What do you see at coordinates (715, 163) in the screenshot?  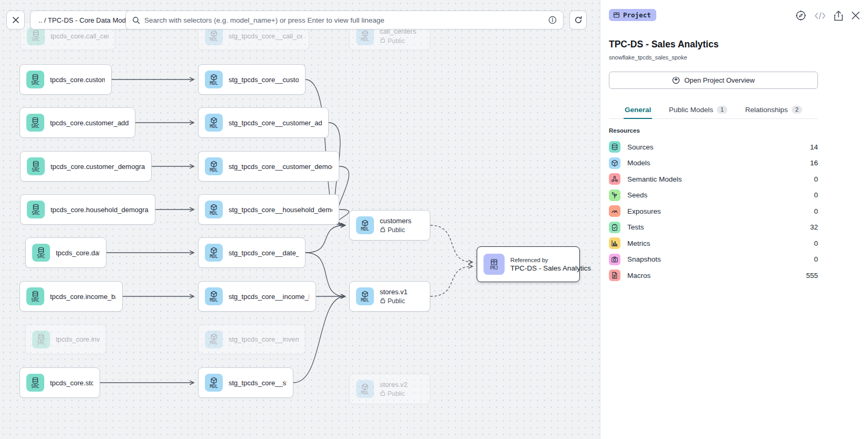 I see `resource-label: Models` at bounding box center [715, 163].